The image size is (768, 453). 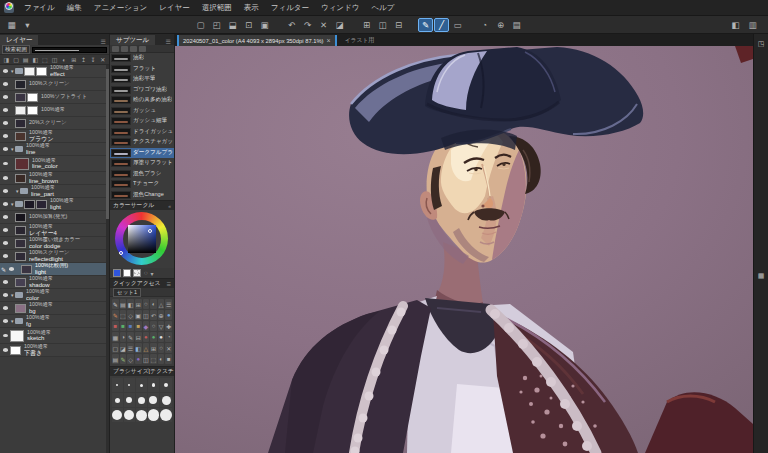 I want to click on rotate-view-icon: ◔, so click(x=484, y=25).